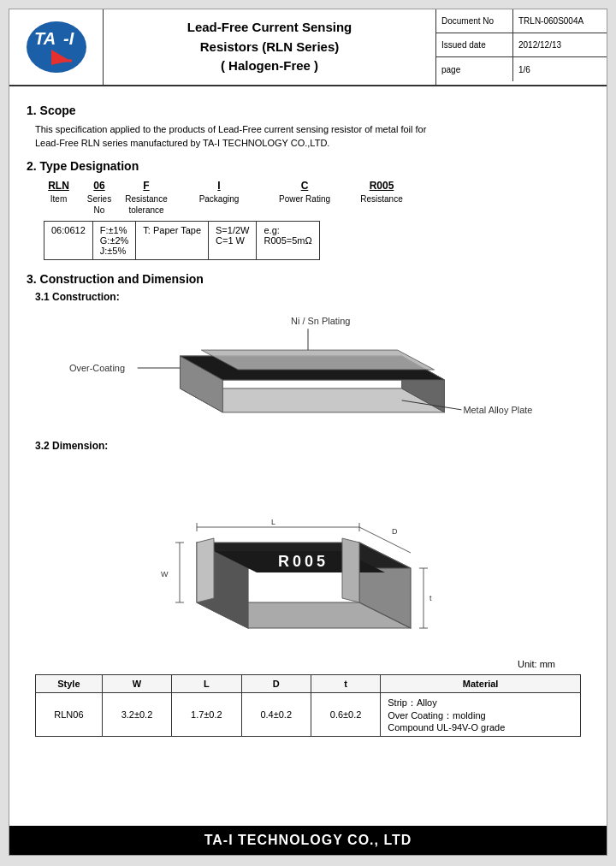  I want to click on opt-power: S=1/2WC=1 W, so click(233, 240).